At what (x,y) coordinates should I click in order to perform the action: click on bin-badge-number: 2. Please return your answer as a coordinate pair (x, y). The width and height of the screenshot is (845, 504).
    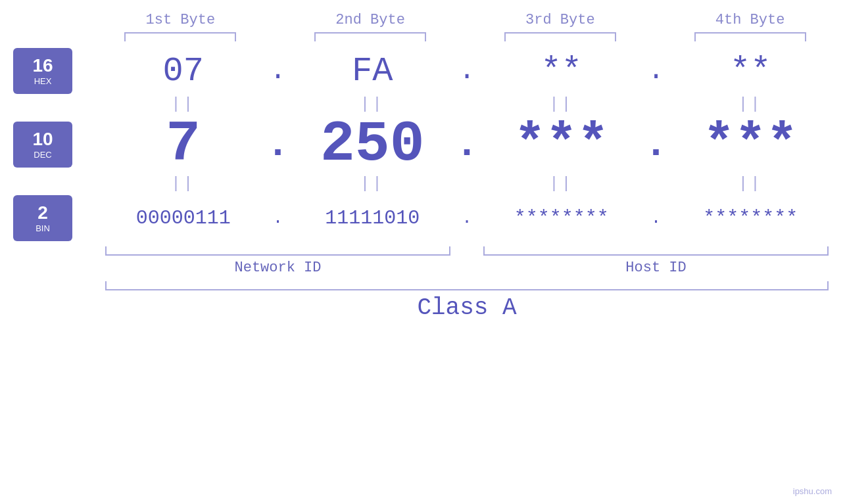
    Looking at the image, I should click on (43, 213).